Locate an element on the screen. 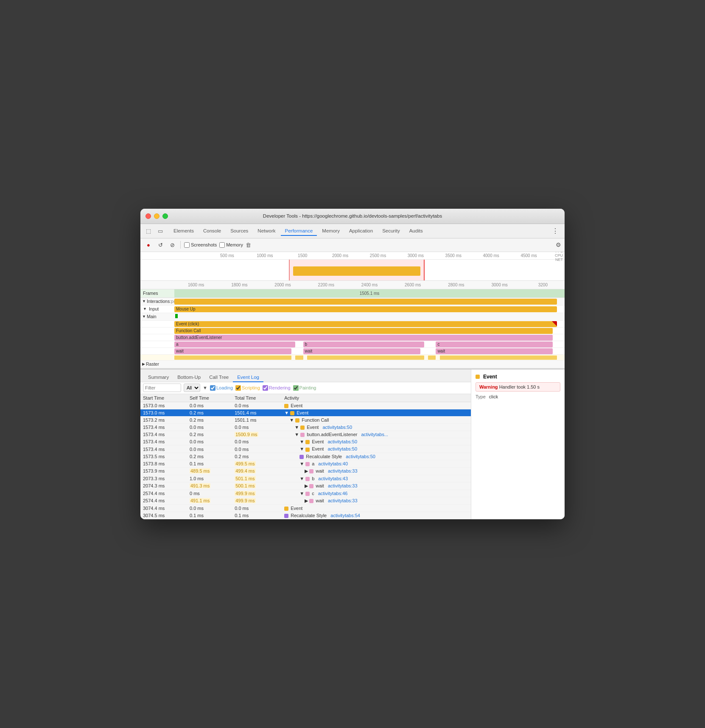 Image resolution: width=705 pixels, height=728 pixels. cell-activity: Recalculate Style activitytabs:54 is located at coordinates (376, 516).